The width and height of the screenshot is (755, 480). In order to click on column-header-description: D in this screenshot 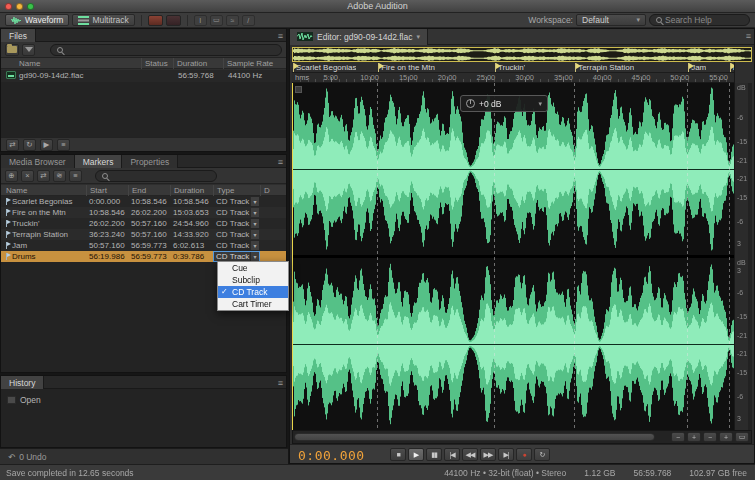, I will do `click(273, 190)`.